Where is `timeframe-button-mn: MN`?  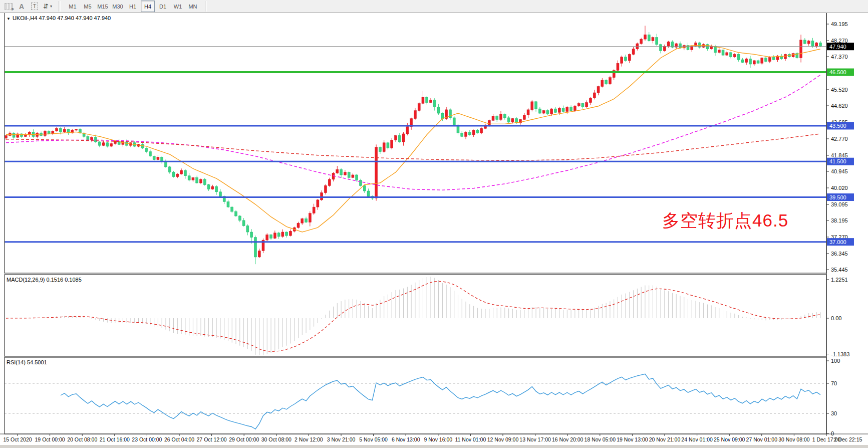
timeframe-button-mn: MN is located at coordinates (193, 6).